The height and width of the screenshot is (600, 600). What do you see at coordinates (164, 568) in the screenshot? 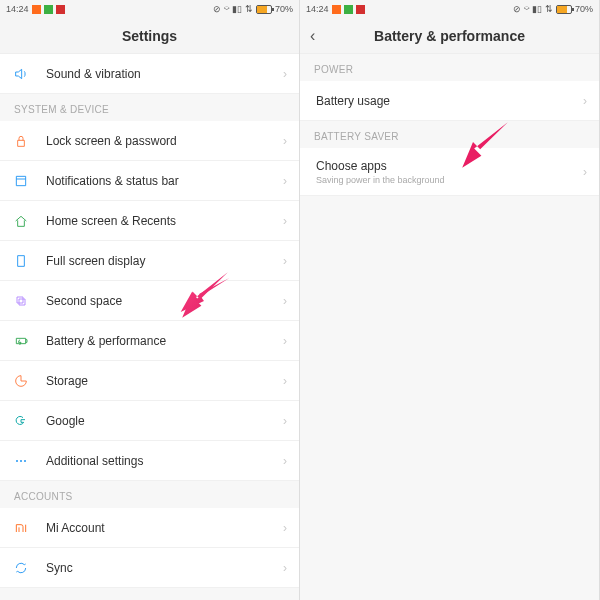
I see `row-label: Sync` at bounding box center [164, 568].